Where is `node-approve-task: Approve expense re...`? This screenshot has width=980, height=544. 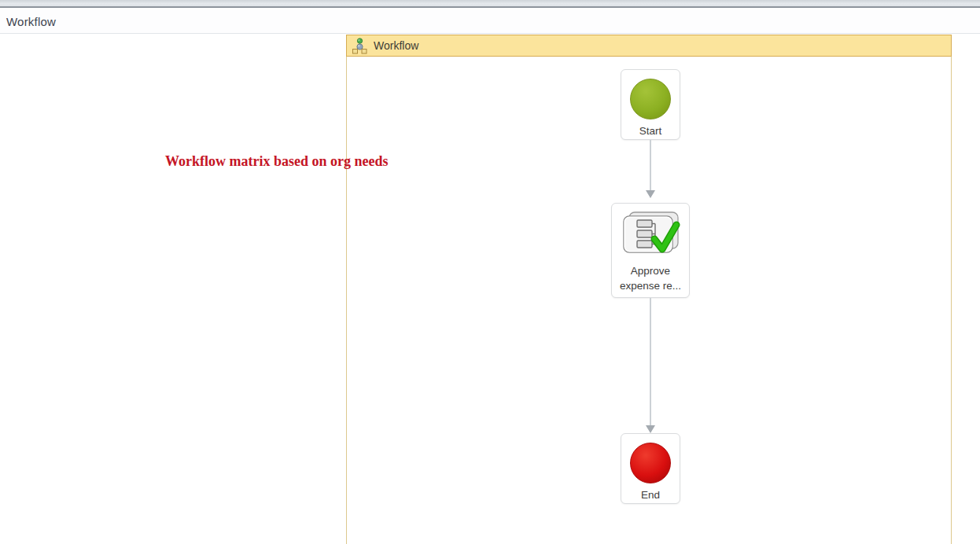
node-approve-task: Approve expense re... is located at coordinates (650, 250).